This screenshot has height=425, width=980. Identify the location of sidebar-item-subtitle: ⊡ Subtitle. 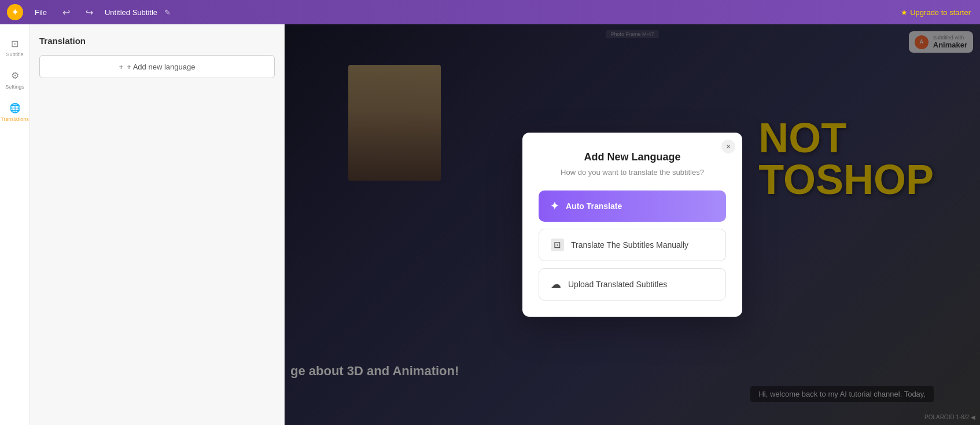
(15, 47).